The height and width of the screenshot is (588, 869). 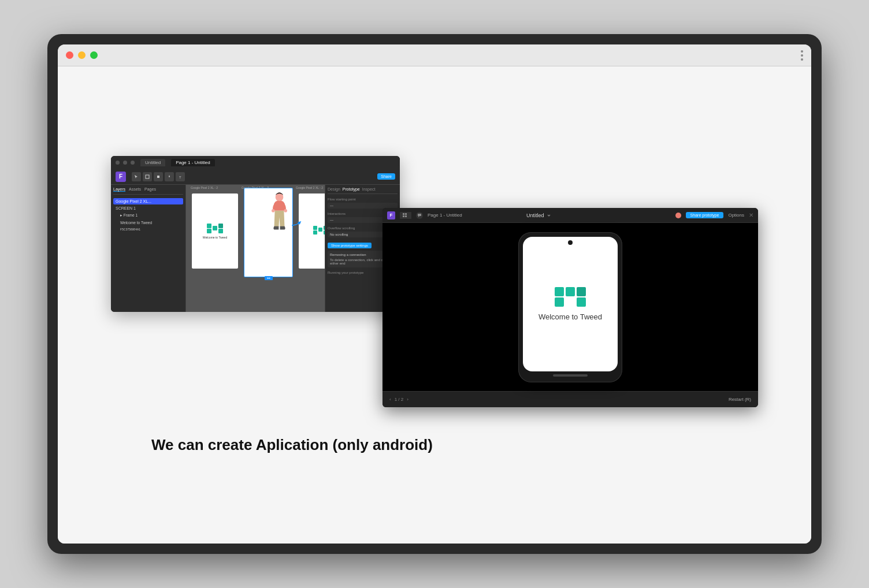 What do you see at coordinates (369, 189) in the screenshot?
I see `inspect-tab: Inspect` at bounding box center [369, 189].